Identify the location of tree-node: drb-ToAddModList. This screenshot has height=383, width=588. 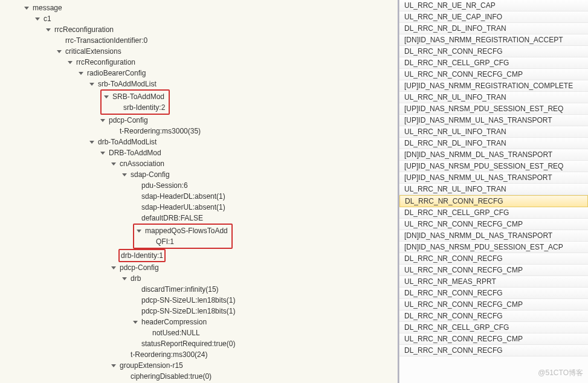
(199, 142).